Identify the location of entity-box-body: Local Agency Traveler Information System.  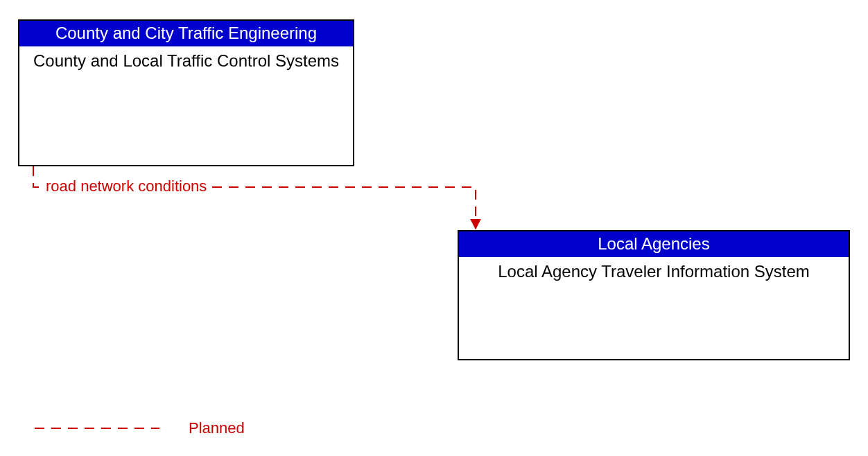
(654, 272).